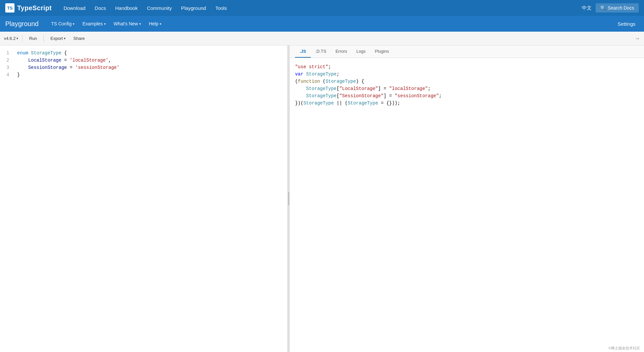 The height and width of the screenshot is (352, 644). What do you see at coordinates (79, 38) in the screenshot?
I see `share-button: Share` at bounding box center [79, 38].